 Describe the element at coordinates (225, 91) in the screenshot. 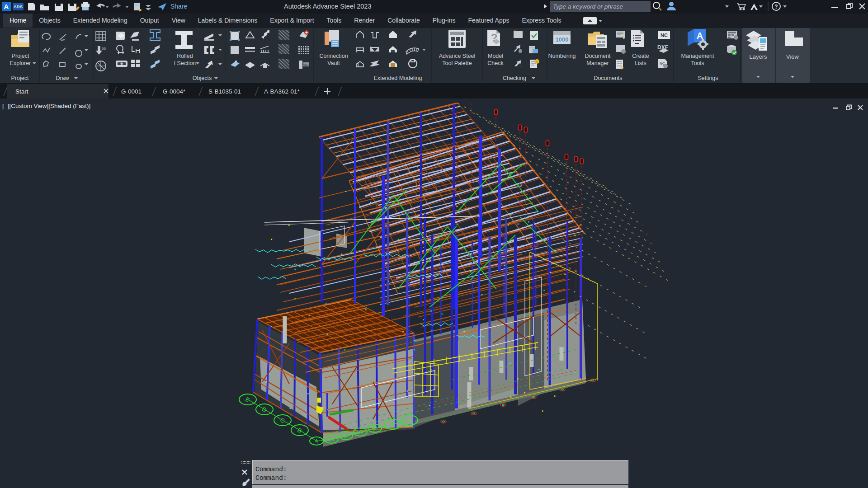

I see `svg-text: S-B1035-01` at that location.